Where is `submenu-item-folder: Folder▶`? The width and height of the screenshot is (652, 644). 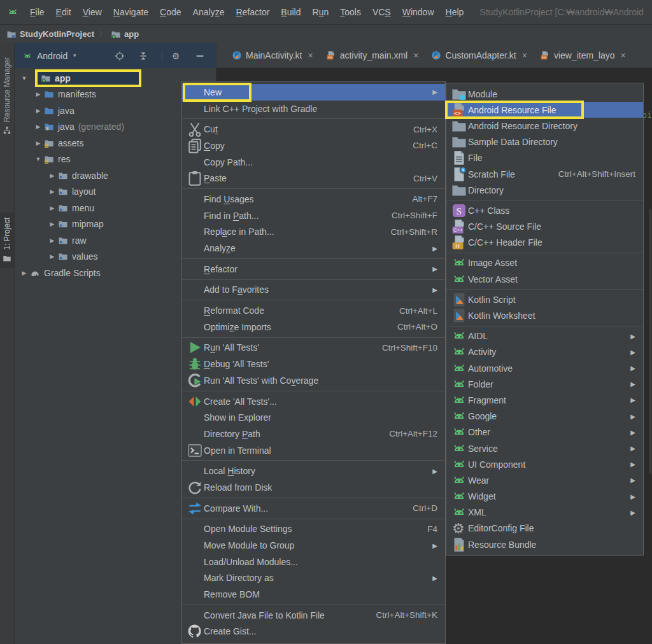 submenu-item-folder: Folder▶ is located at coordinates (545, 384).